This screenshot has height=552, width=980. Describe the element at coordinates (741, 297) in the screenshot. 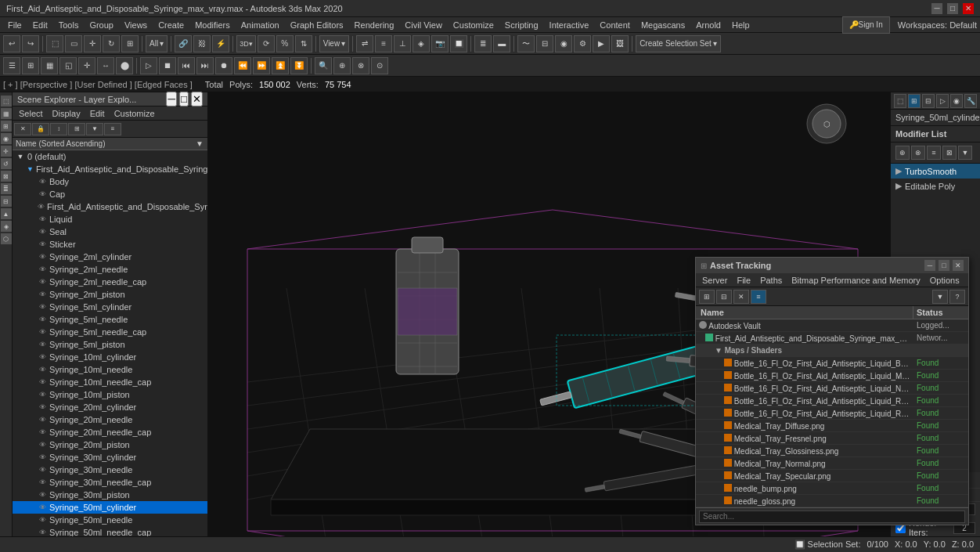

I see `at-btn-3: ✕` at that location.